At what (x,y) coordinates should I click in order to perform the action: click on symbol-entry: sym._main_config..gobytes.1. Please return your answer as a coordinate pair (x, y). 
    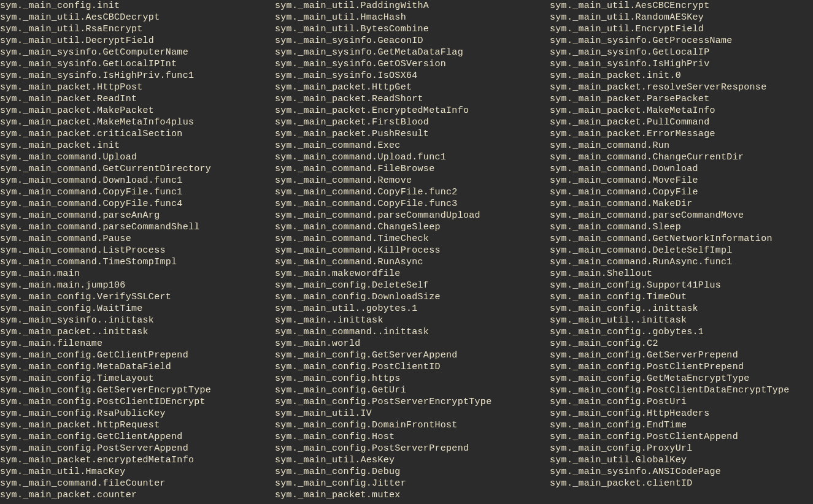
    Looking at the image, I should click on (681, 332).